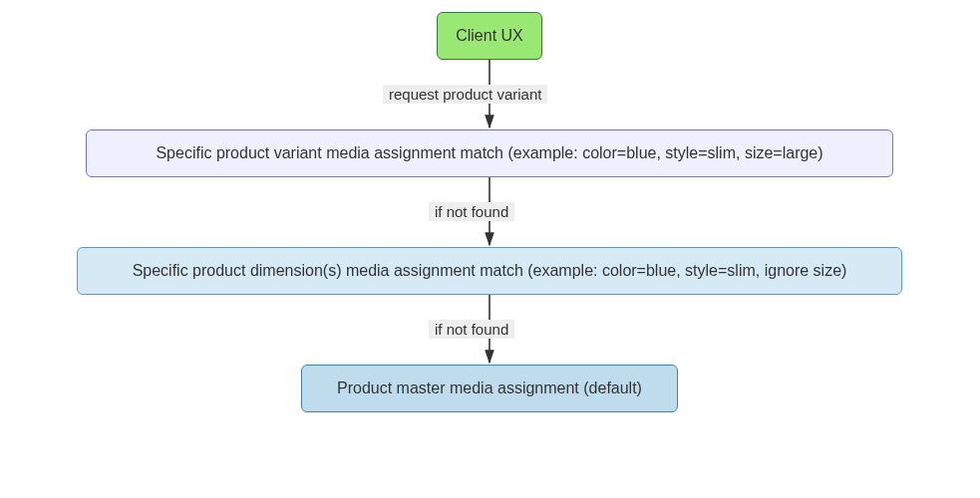  I want to click on node-dimension-match: Specific product dimension(s) media assi…, so click(490, 271).